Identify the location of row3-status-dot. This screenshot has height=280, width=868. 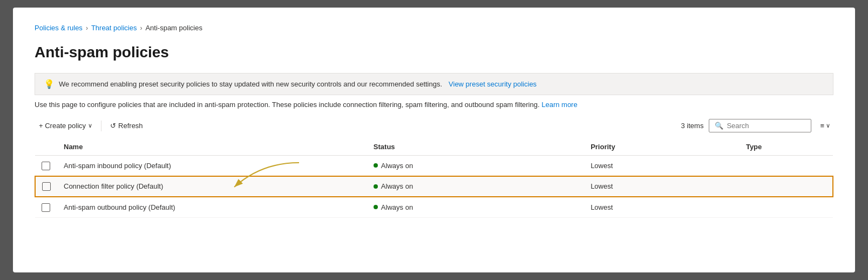
(376, 207).